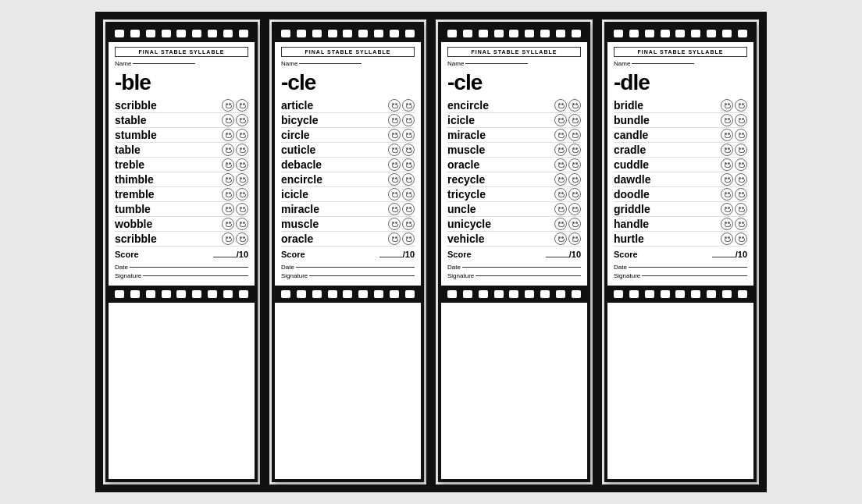  Describe the element at coordinates (479, 194) in the screenshot. I see `word-text: tricycle` at that location.